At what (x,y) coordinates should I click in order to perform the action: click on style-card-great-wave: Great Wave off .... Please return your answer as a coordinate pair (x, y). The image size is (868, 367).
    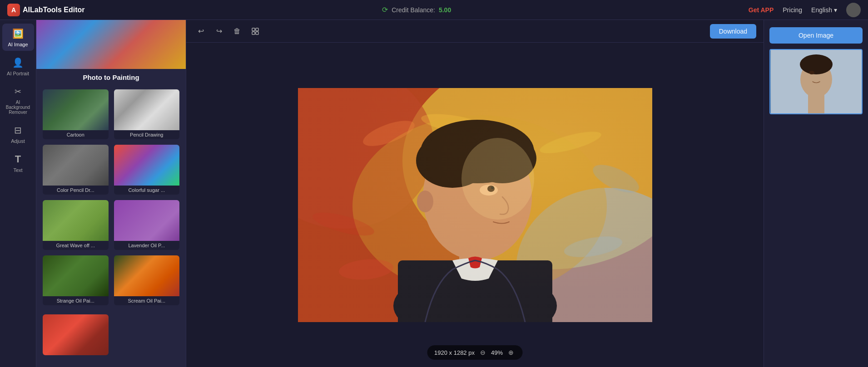
    Looking at the image, I should click on (75, 225).